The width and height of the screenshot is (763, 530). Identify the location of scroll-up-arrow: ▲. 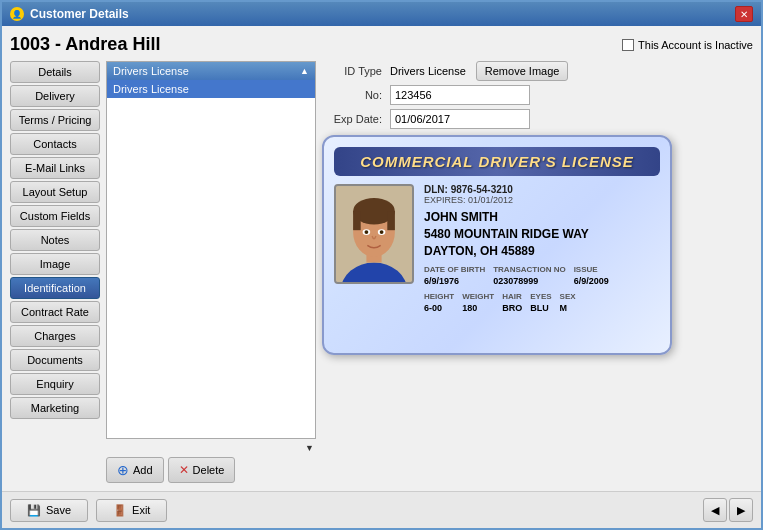
(304, 71).